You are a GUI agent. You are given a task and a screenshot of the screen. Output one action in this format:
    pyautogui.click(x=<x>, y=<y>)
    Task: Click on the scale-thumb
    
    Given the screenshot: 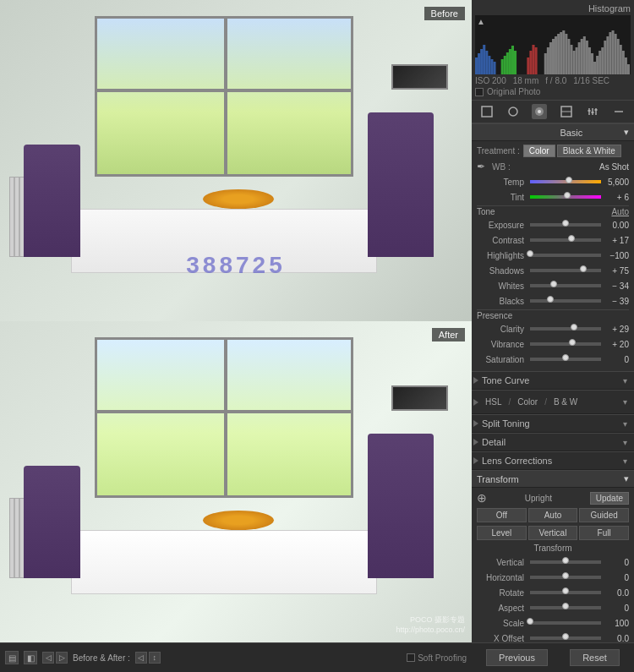 What is the action you would take?
    pyautogui.click(x=530, y=621)
    